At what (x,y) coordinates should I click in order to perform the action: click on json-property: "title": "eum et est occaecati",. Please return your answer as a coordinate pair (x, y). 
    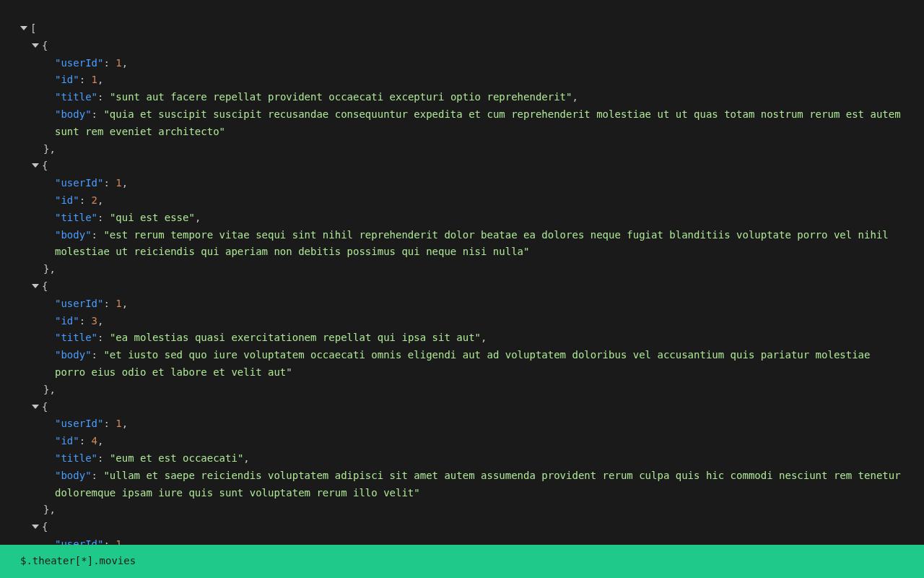
    Looking at the image, I should click on (462, 459).